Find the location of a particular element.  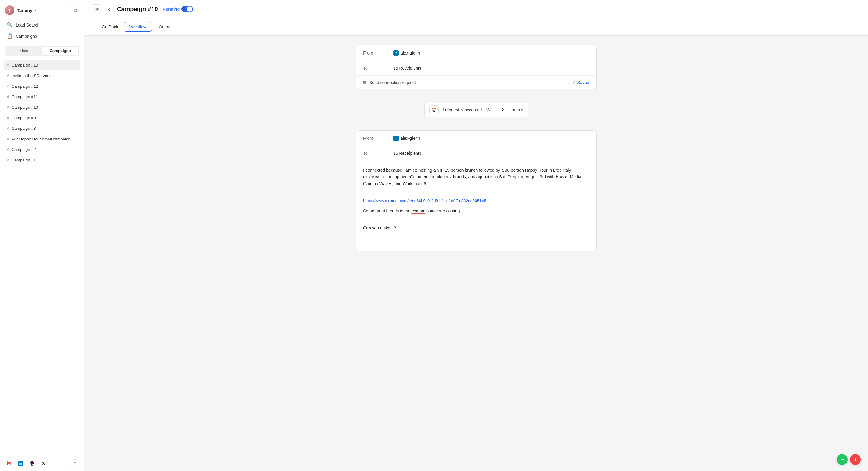

sidebar-collapse-button: ⊡ is located at coordinates (75, 10).